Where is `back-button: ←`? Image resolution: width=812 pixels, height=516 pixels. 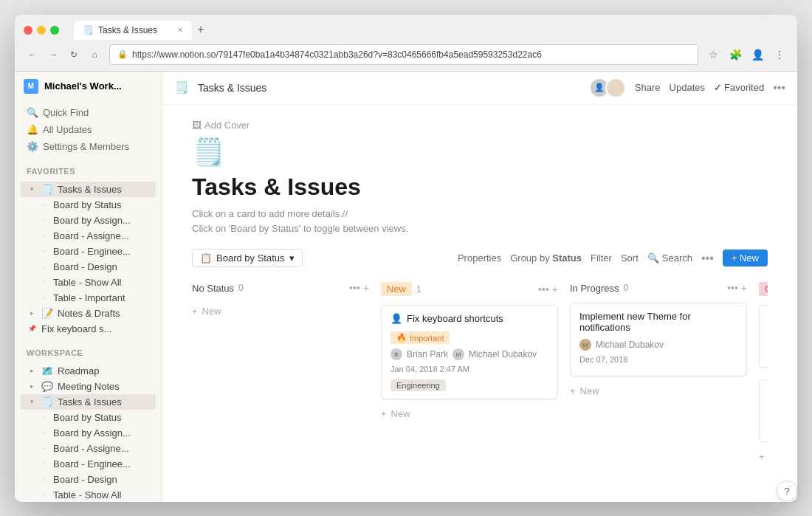
back-button: ← is located at coordinates (32, 55).